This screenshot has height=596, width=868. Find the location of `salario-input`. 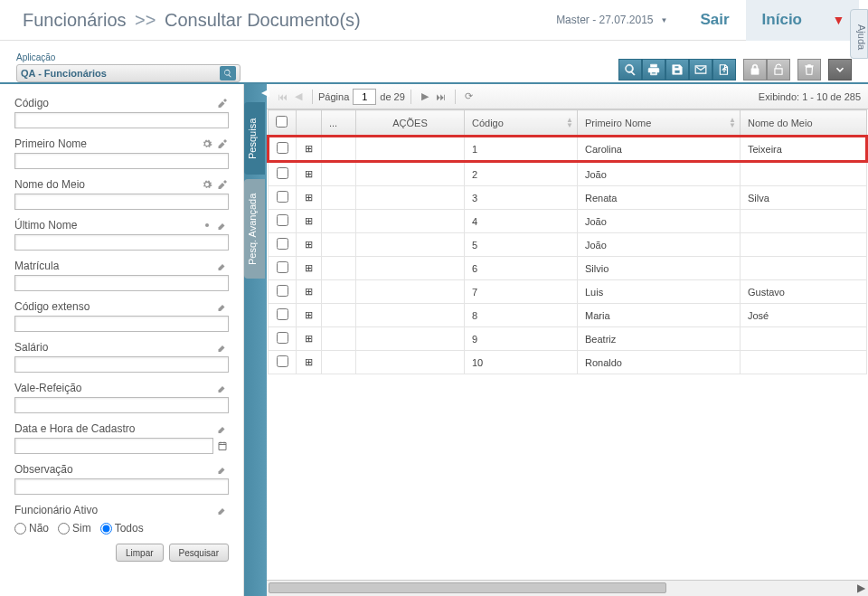

salario-input is located at coordinates (121, 364).